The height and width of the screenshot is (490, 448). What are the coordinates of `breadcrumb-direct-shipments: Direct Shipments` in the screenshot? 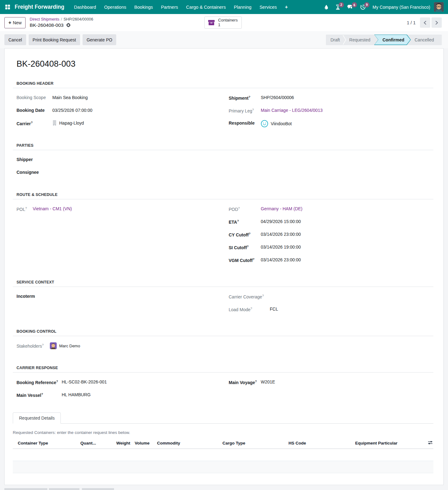 It's located at (44, 19).